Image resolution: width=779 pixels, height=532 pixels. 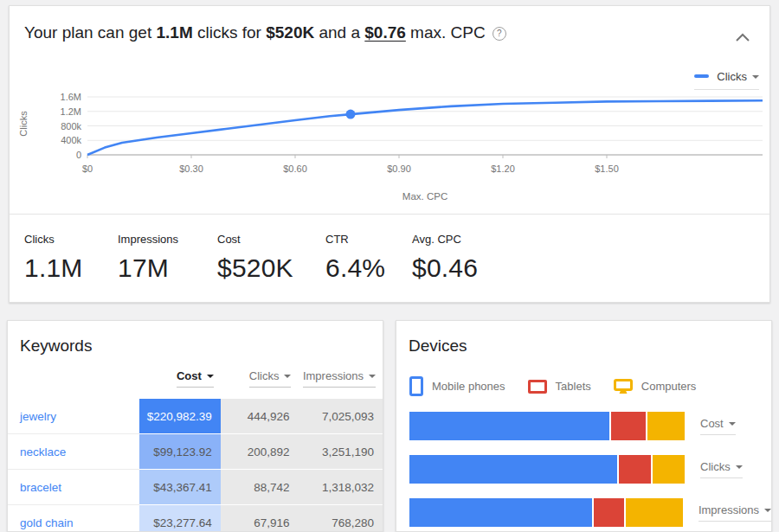 What do you see at coordinates (503, 169) in the screenshot?
I see `x-tick-label: $1.20` at bounding box center [503, 169].